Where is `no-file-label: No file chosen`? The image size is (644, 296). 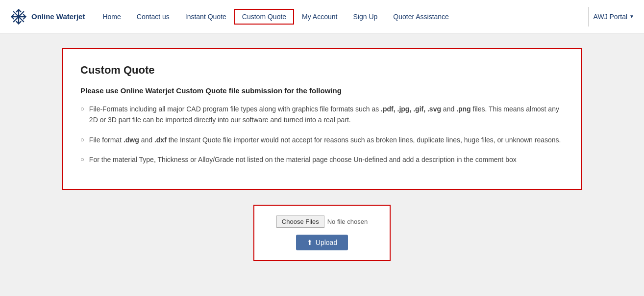
no-file-label: No file chosen is located at coordinates (347, 222).